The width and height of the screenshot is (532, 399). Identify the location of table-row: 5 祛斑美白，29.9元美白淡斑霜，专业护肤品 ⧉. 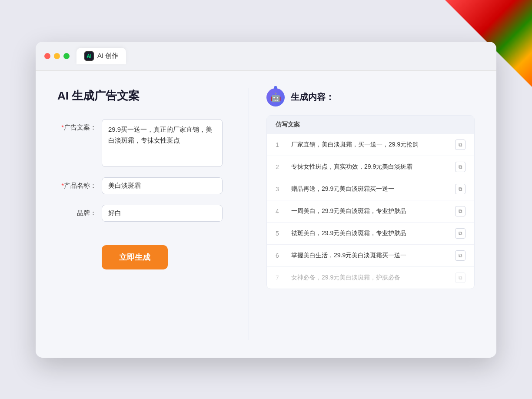
(370, 234).